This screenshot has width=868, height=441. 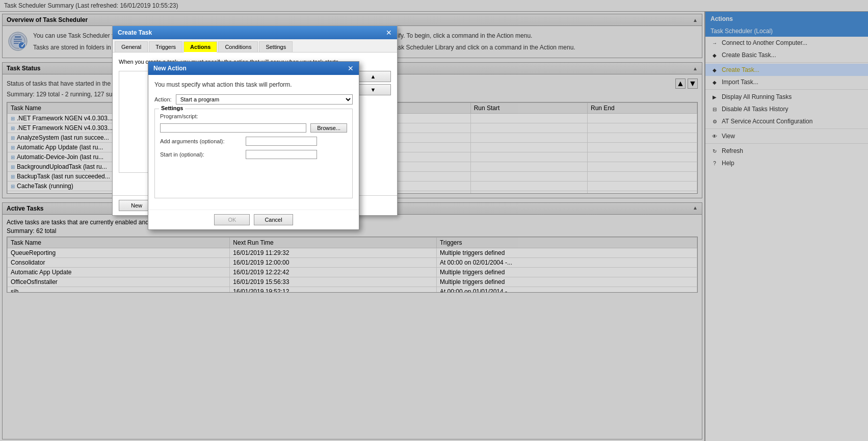 What do you see at coordinates (201, 154) in the screenshot?
I see `start-in-label: Start in (optional):` at bounding box center [201, 154].